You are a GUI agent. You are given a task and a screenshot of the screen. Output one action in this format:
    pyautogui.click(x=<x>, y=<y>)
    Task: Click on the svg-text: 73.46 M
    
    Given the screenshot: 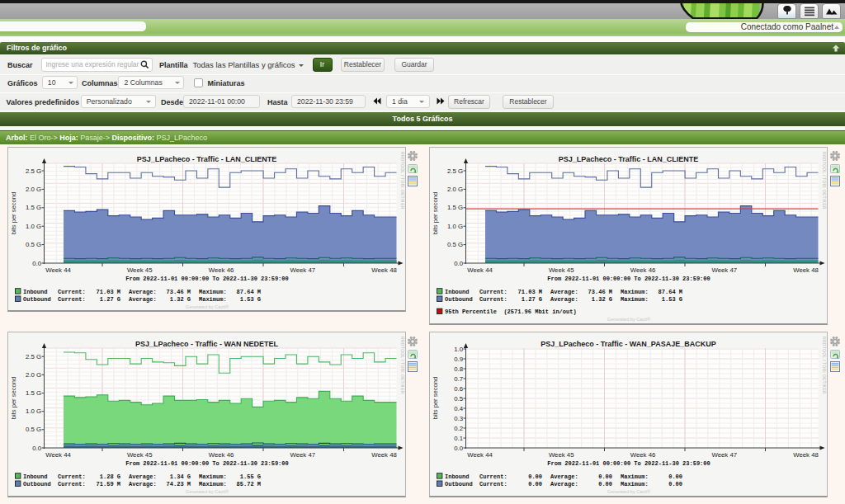 What is the action you would take?
    pyautogui.click(x=178, y=292)
    